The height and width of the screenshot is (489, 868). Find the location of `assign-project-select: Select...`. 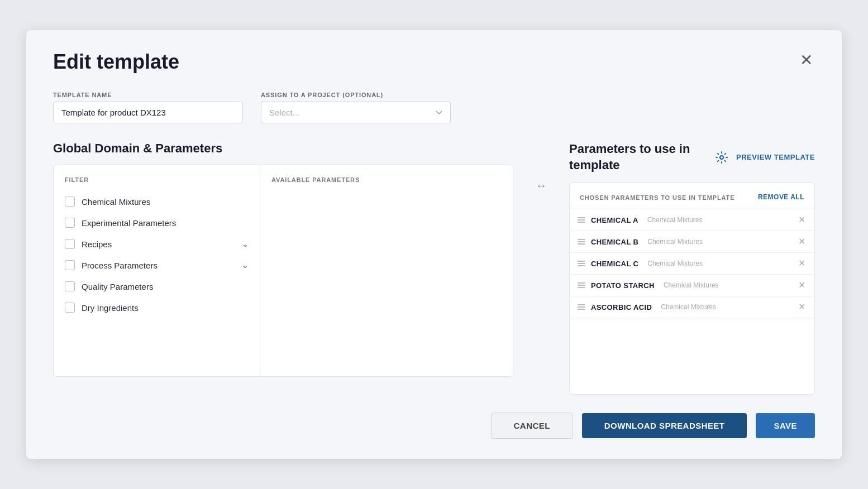

assign-project-select: Select... is located at coordinates (356, 113).